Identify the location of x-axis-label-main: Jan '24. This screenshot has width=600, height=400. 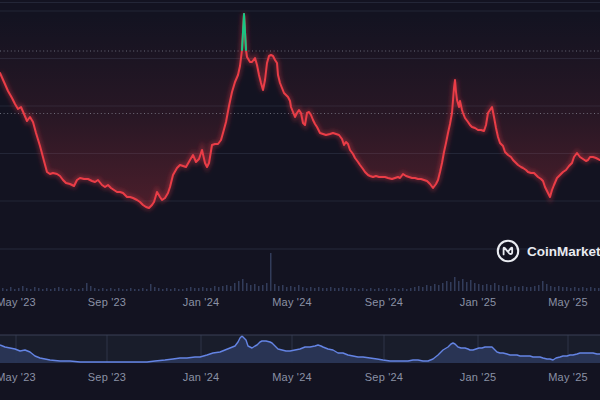
(201, 302).